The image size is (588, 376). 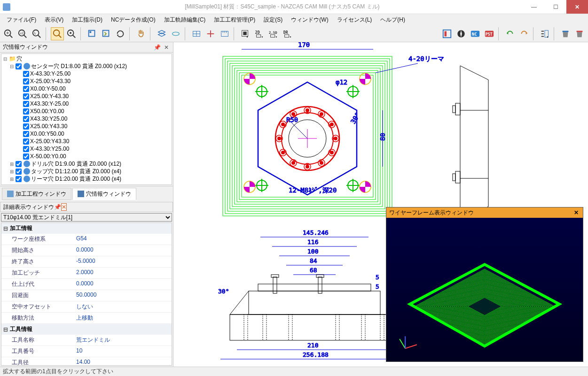 What do you see at coordinates (23, 34) in the screenshot?
I see `zoom-x2-icon: x2` at bounding box center [23, 34].